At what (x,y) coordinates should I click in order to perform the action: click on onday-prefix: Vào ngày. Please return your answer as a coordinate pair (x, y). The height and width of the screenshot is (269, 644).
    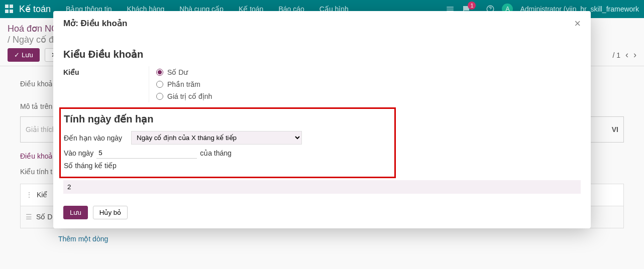
    Looking at the image, I should click on (78, 153).